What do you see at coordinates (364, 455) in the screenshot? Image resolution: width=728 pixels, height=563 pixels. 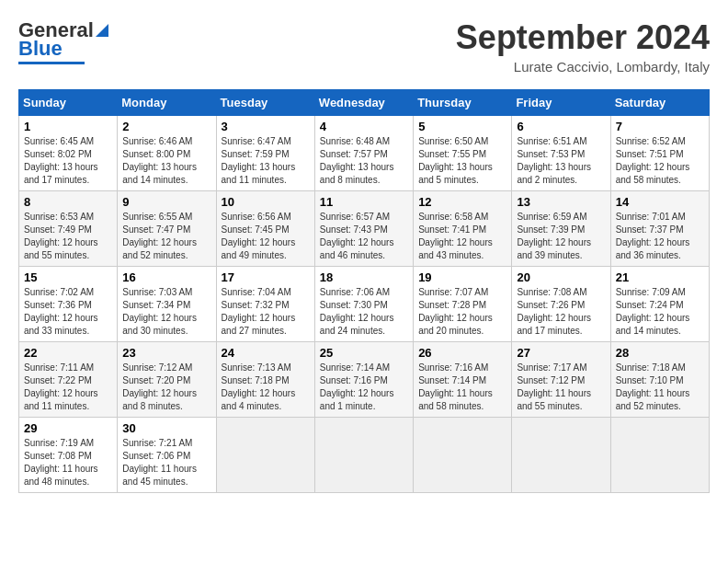 I see `calendar-week-row: 29Sunrise: 7:19 AMSunset: 7:08 PMDayligh…` at bounding box center [364, 455].